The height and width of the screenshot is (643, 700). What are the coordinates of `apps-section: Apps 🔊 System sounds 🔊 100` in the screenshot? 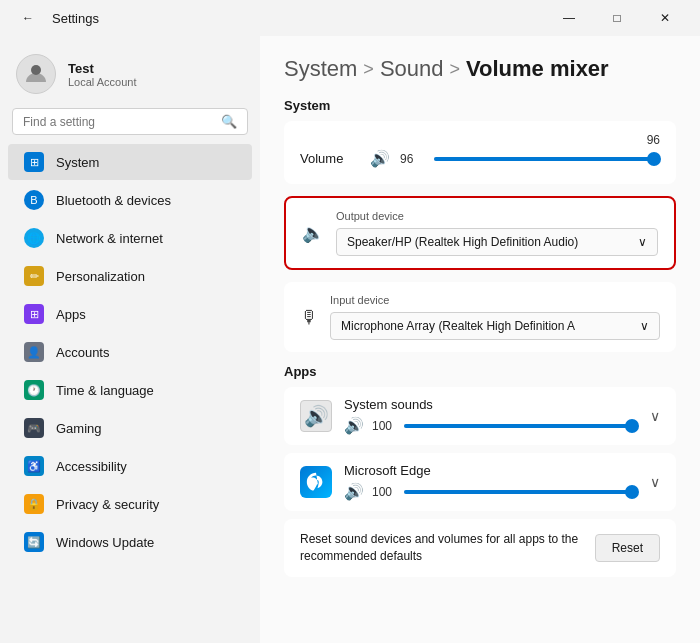 It's located at (480, 438).